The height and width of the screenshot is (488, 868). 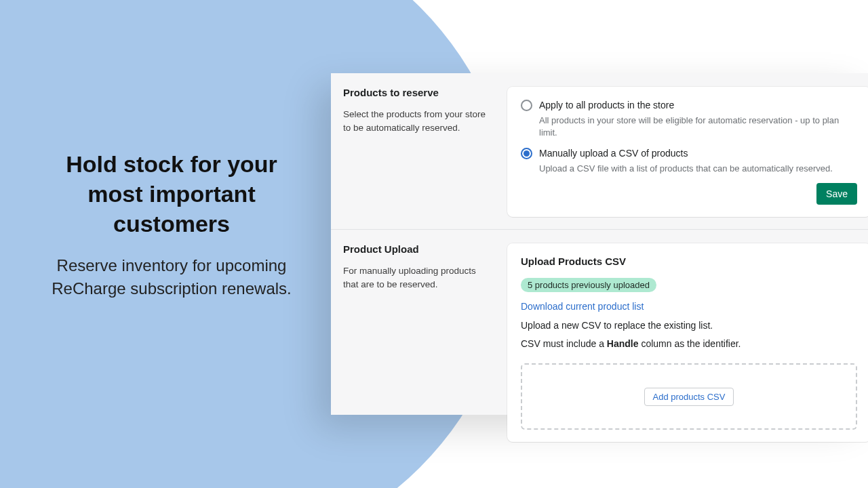 What do you see at coordinates (689, 262) in the screenshot?
I see `upload-card-title: Upload Products CSV` at bounding box center [689, 262].